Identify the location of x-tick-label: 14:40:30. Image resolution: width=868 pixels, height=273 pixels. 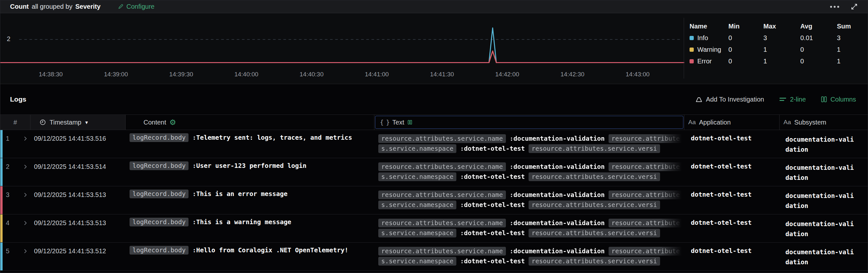
(311, 74).